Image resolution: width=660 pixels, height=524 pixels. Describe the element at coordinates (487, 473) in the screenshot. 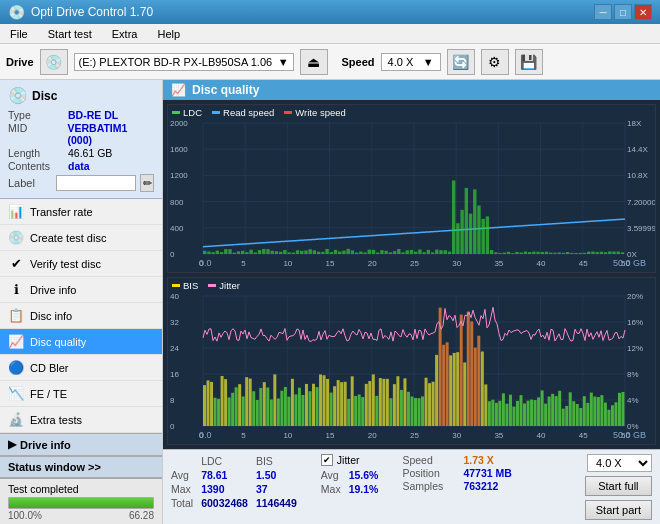

I see `position-val: 47731 MB` at that location.